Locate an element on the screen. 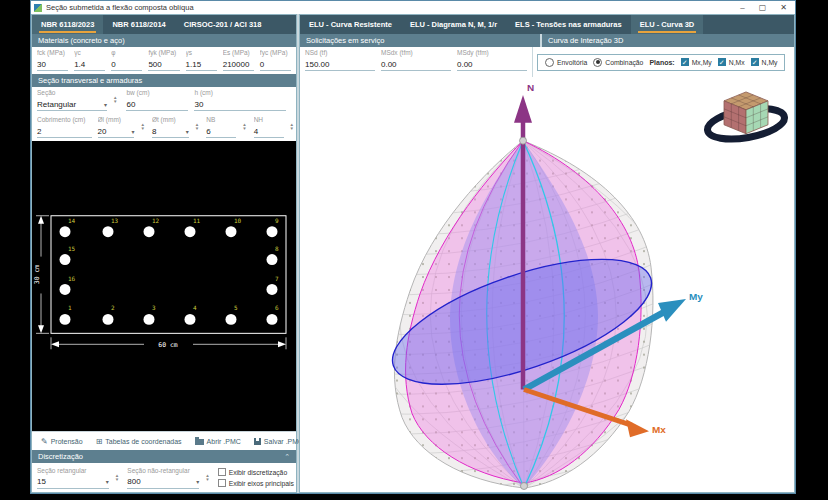 This screenshot has width=828, height=500. nb-field: 6 is located at coordinates (221, 132).